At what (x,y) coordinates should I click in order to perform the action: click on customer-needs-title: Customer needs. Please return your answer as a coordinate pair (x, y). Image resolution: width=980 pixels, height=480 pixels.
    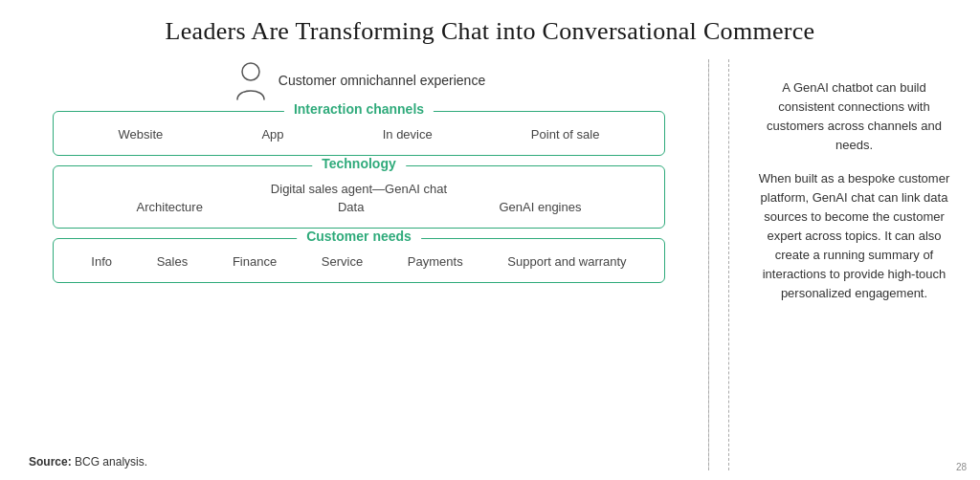
    Looking at the image, I should click on (359, 236).